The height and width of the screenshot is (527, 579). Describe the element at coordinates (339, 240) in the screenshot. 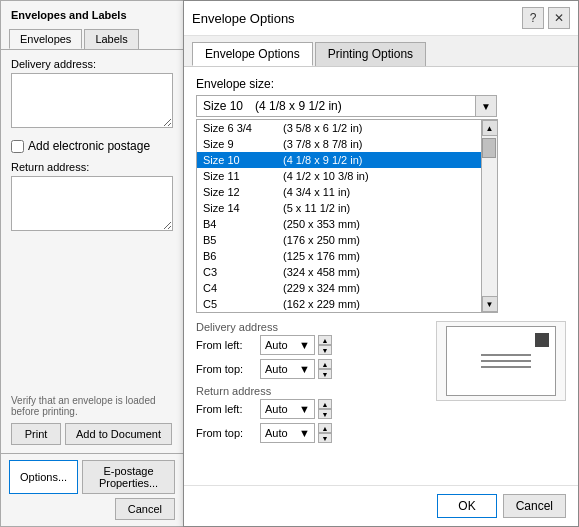

I see `list-item: B5 (176 x 250 mm)` at that location.